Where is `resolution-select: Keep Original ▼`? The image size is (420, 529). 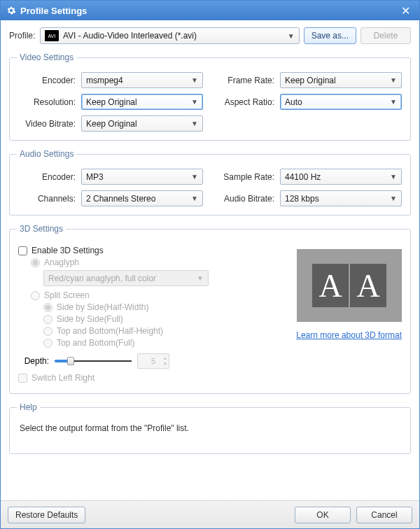
resolution-select: Keep Original ▼ is located at coordinates (142, 102).